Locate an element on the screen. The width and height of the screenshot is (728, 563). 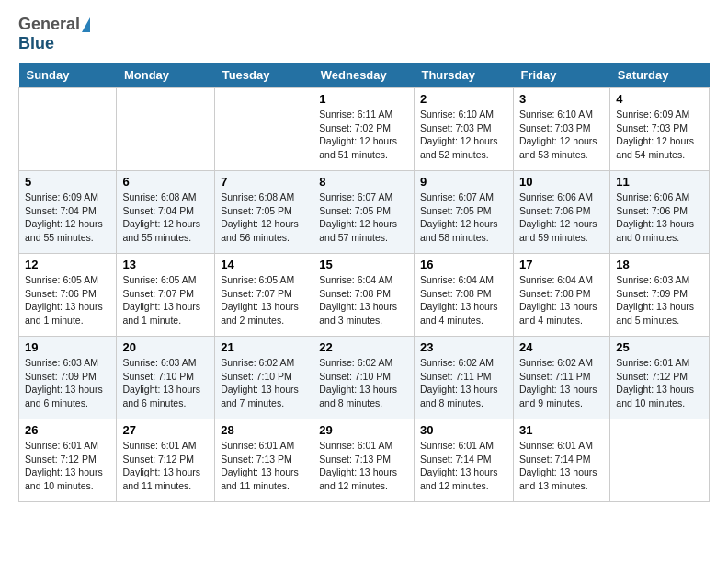
day-info: Sunrise: 6:03 AM Sunset: 7:09 PM Dayligh… is located at coordinates (68, 383).